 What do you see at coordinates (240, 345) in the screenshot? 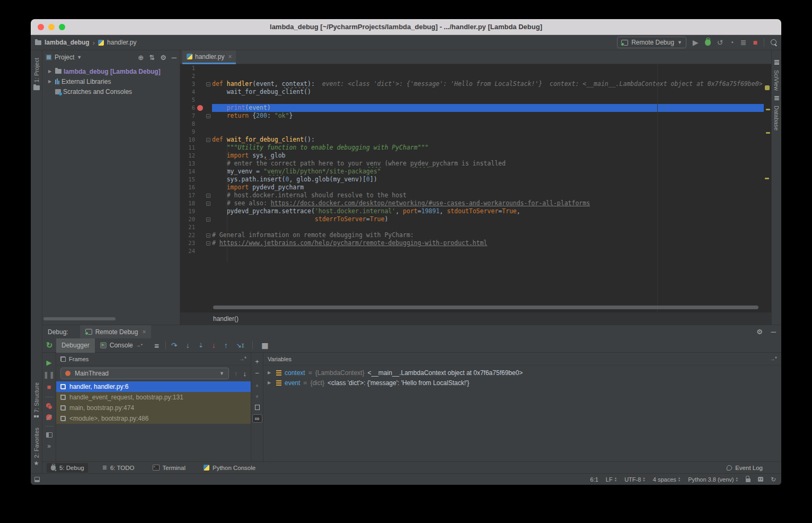
I see `run-to-cursor-icon: ↘ɪ` at bounding box center [240, 345].